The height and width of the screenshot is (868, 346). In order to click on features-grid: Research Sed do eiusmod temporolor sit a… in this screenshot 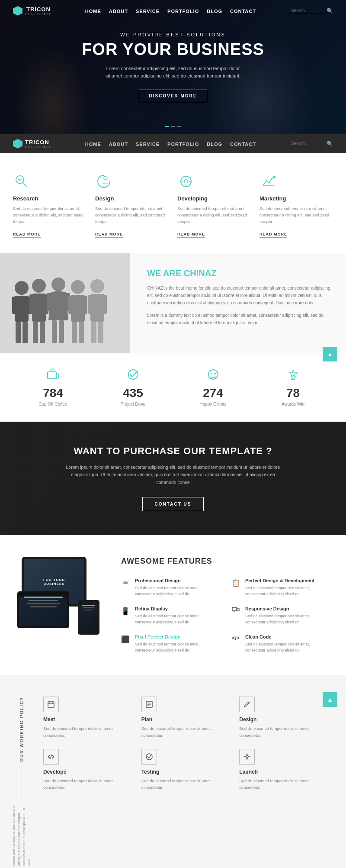, I will do `click(173, 205)`.